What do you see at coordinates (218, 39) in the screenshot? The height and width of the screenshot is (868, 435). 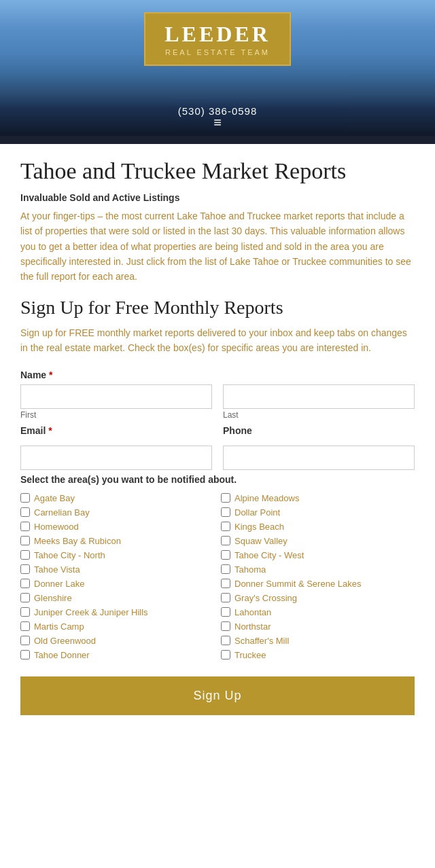 I see `logo-box: LEEDER REAL ESTATE TEAM` at bounding box center [218, 39].